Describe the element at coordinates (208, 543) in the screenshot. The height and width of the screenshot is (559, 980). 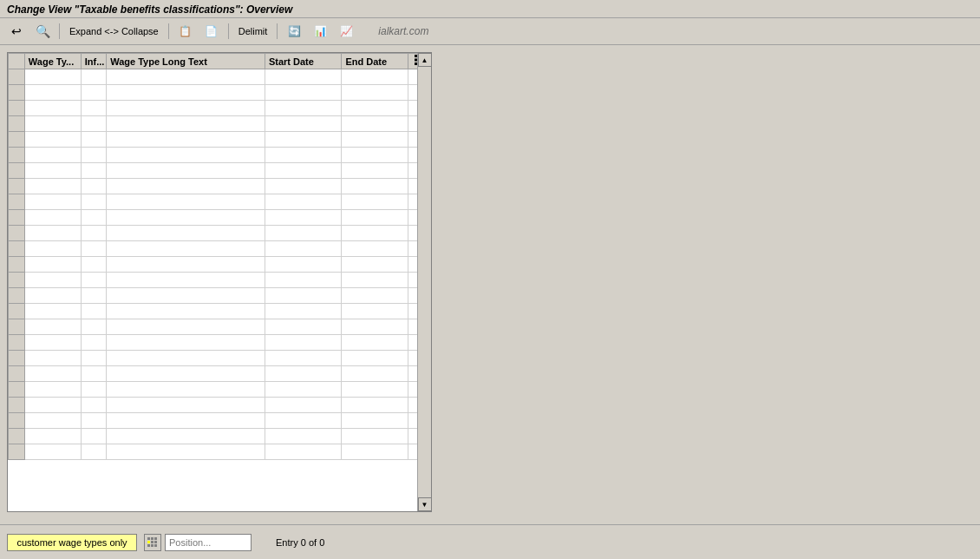
I see `position-input` at that location.